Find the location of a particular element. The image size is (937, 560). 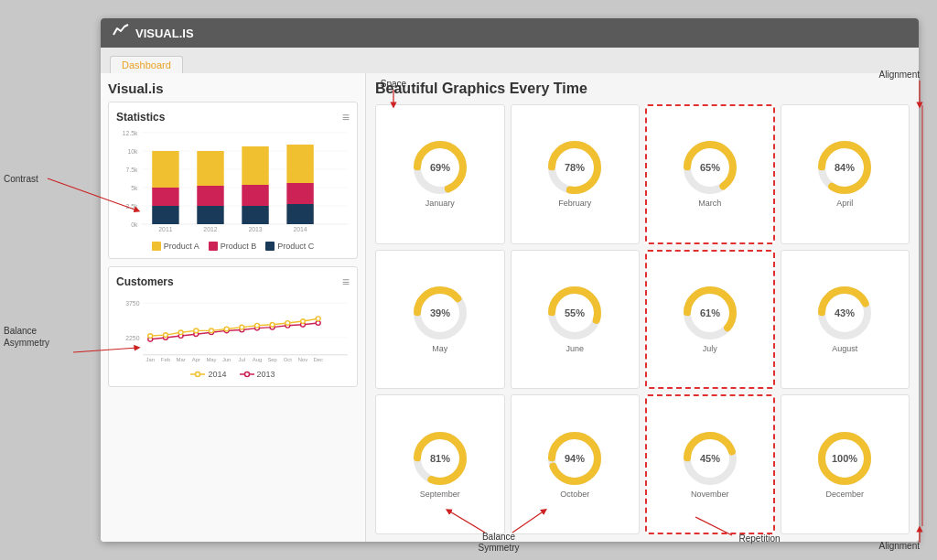

svg-text: 78% is located at coordinates (575, 167).